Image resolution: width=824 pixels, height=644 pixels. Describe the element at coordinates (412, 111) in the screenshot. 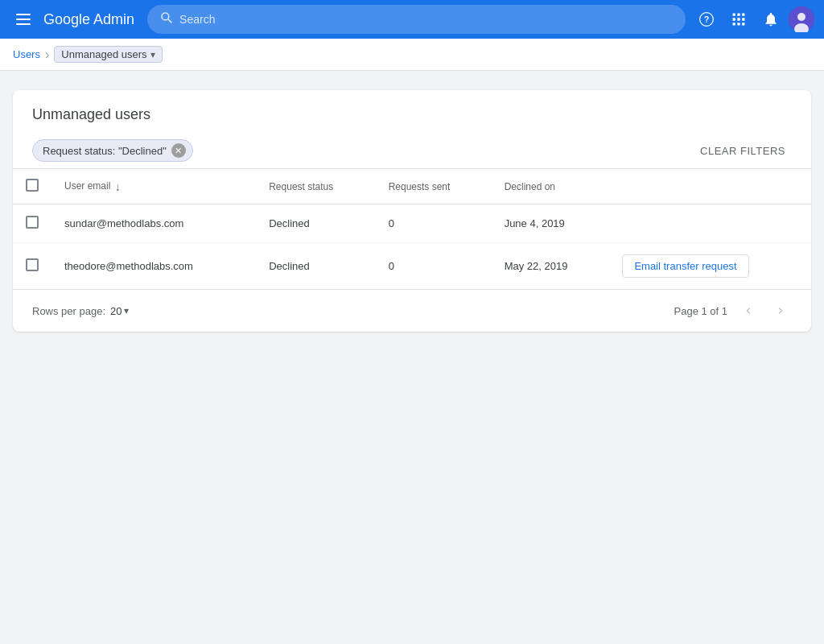

I see `card-header: Unmanaged users` at that location.